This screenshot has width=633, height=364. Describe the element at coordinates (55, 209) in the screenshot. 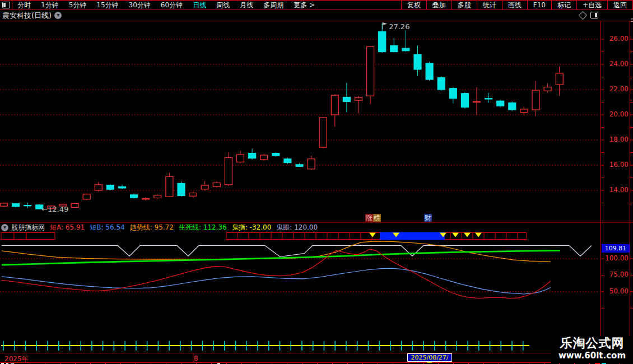

I see `low-annotation: ←12.49` at that location.